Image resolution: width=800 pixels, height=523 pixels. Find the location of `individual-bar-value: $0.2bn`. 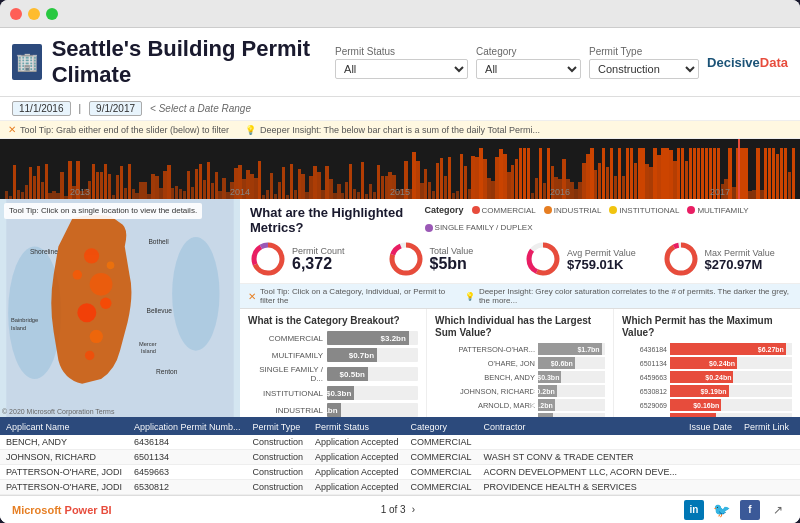

individual-bar-value: $0.2bn is located at coordinates (544, 392).